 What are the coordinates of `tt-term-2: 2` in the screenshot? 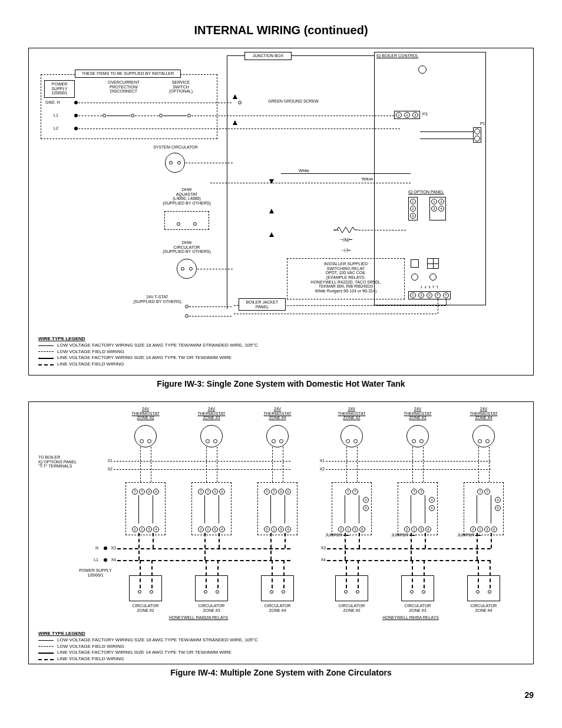 It's located at (421, 295).